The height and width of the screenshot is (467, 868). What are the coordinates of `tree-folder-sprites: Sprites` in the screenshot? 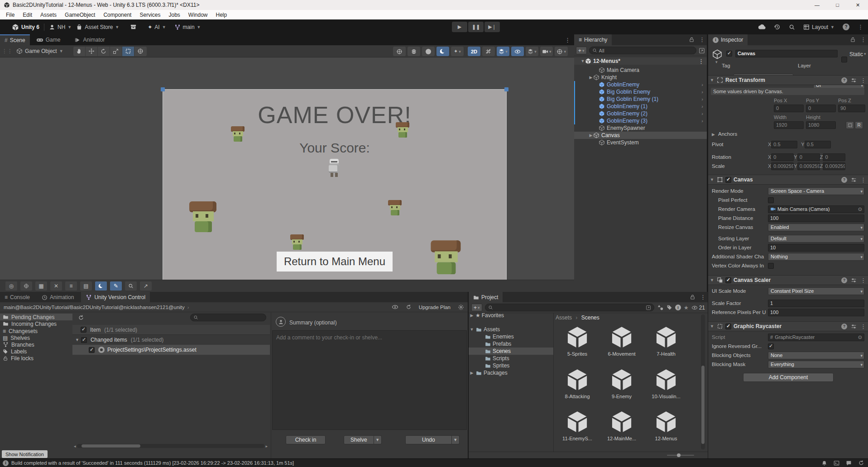 It's located at (511, 366).